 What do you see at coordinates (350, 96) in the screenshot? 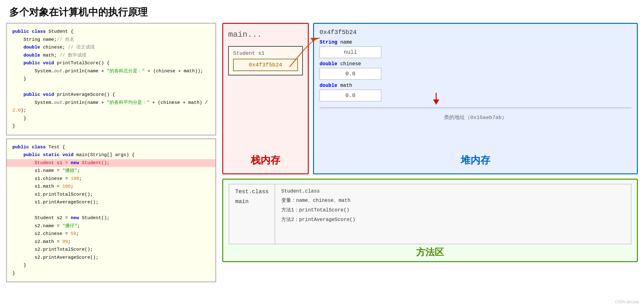
I see `heap-math-value: 0.0` at bounding box center [350, 96].